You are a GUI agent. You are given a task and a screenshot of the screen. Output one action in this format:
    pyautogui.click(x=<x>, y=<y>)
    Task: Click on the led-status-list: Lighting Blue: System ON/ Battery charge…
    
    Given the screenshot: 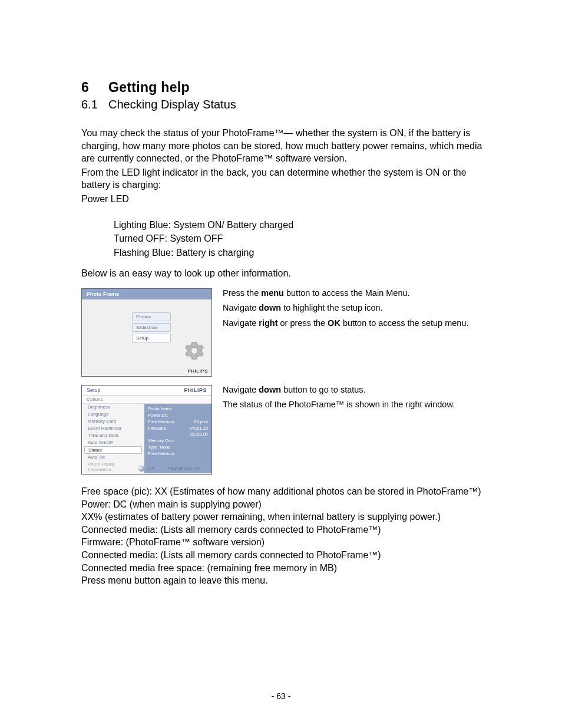 What is the action you would take?
    pyautogui.click(x=304, y=239)
    